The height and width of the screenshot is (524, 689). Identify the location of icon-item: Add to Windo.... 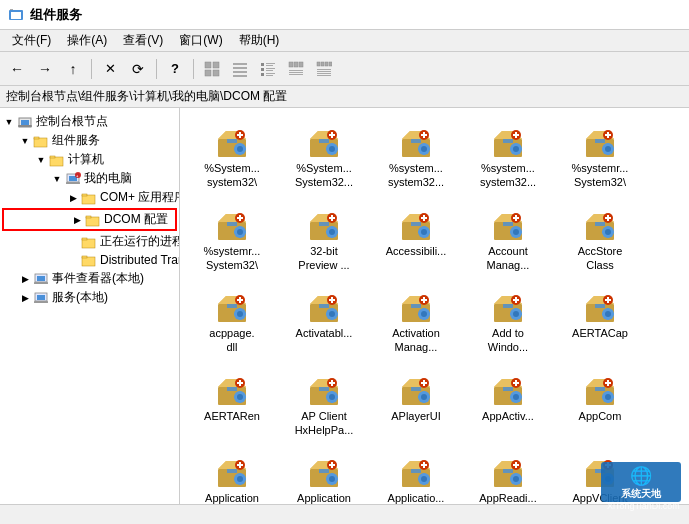
(508, 320).